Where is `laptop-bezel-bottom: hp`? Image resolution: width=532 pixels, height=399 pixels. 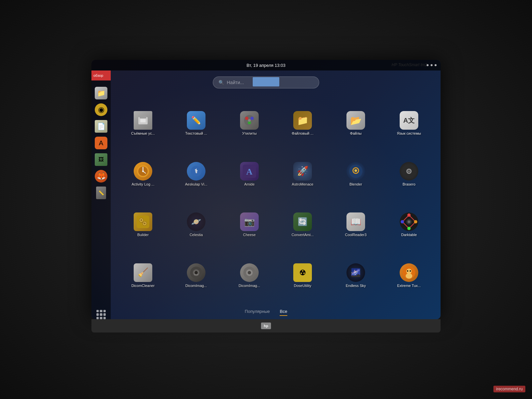 laptop-bezel-bottom: hp is located at coordinates (266, 326).